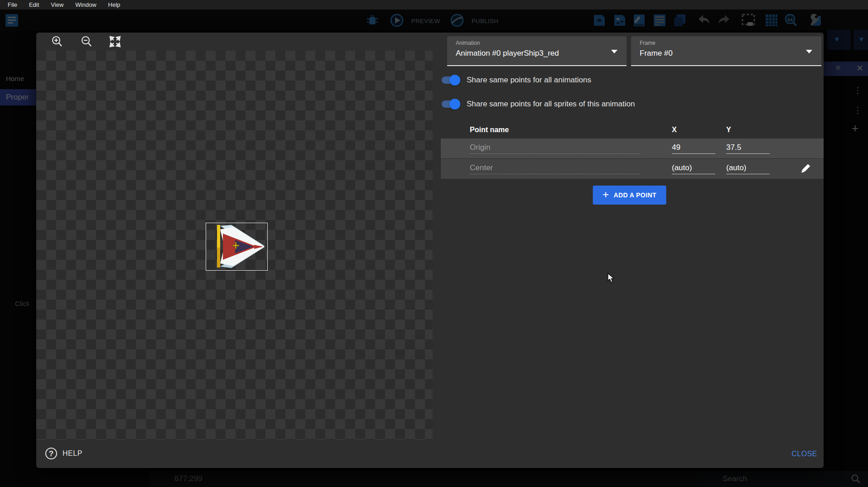  Describe the element at coordinates (632, 169) in the screenshot. I see `table-row-center: Center (auto) (auto)` at that location.